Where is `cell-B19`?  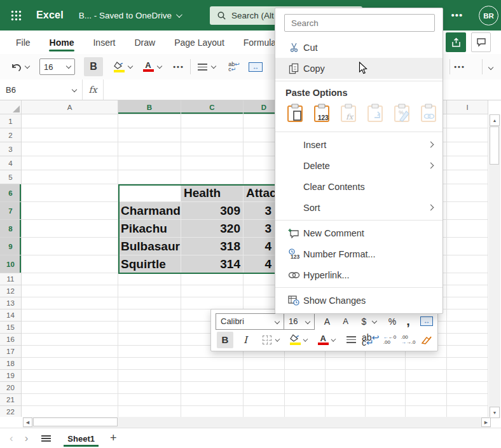
cell-B19 is located at coordinates (150, 376).